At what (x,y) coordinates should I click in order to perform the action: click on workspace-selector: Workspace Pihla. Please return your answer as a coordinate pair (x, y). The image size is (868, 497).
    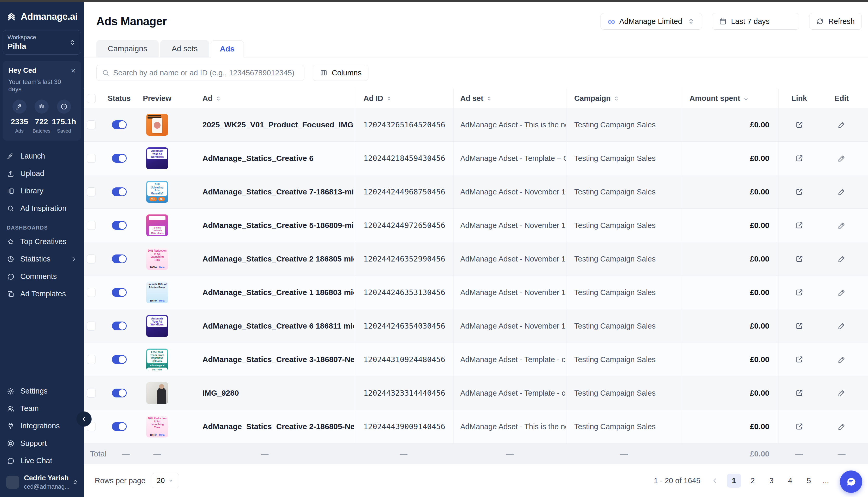
    Looking at the image, I should click on (42, 42).